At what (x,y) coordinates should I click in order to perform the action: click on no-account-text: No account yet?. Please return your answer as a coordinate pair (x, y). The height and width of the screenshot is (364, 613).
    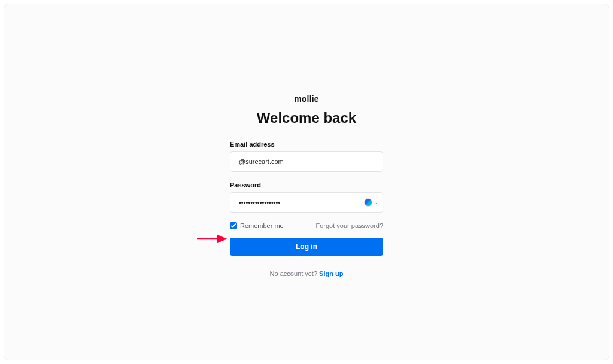
    Looking at the image, I should click on (295, 274).